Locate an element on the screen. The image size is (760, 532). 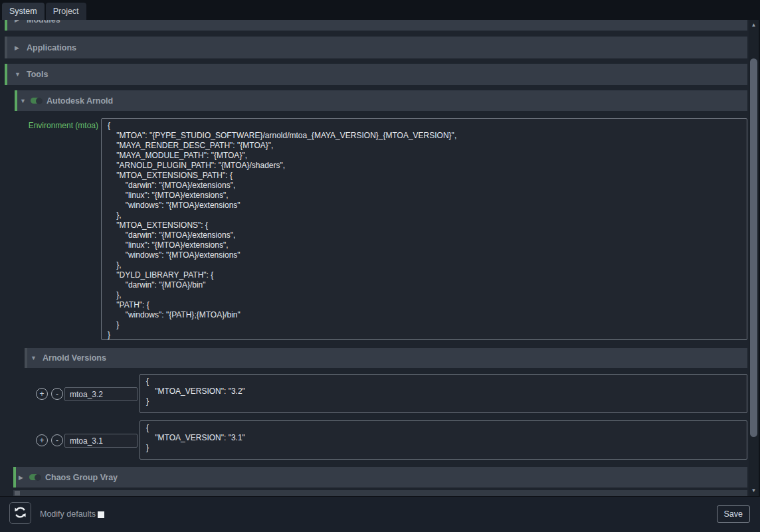
scroll-up-icon: ▲ is located at coordinates (753, 25).